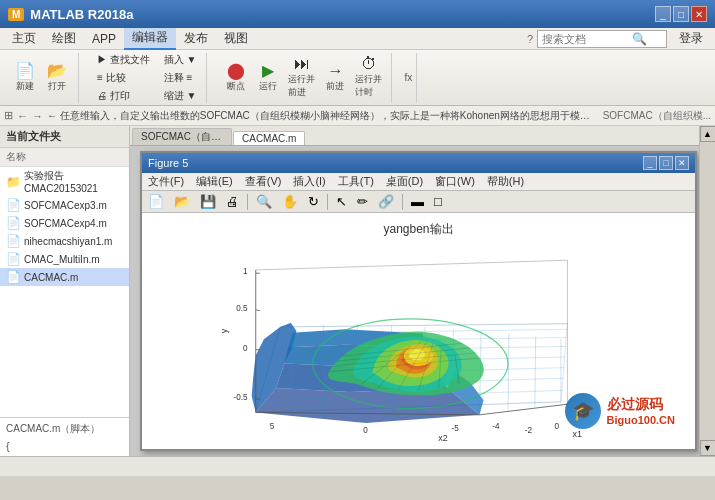  Describe the element at coordinates (414, 136) in the screenshot. I see `editor-tabs: SOFCMAC（自组织模... CACMAC.m` at that location.